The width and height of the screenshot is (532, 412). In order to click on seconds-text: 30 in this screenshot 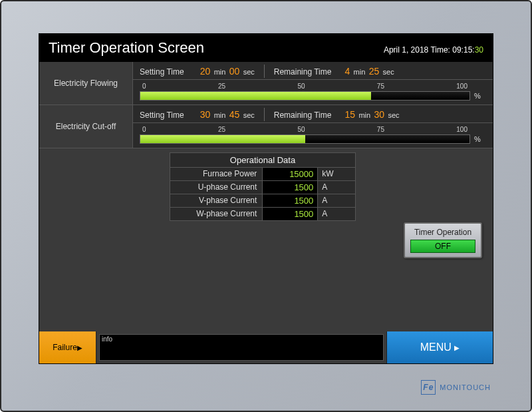, I will do `click(479, 50)`.